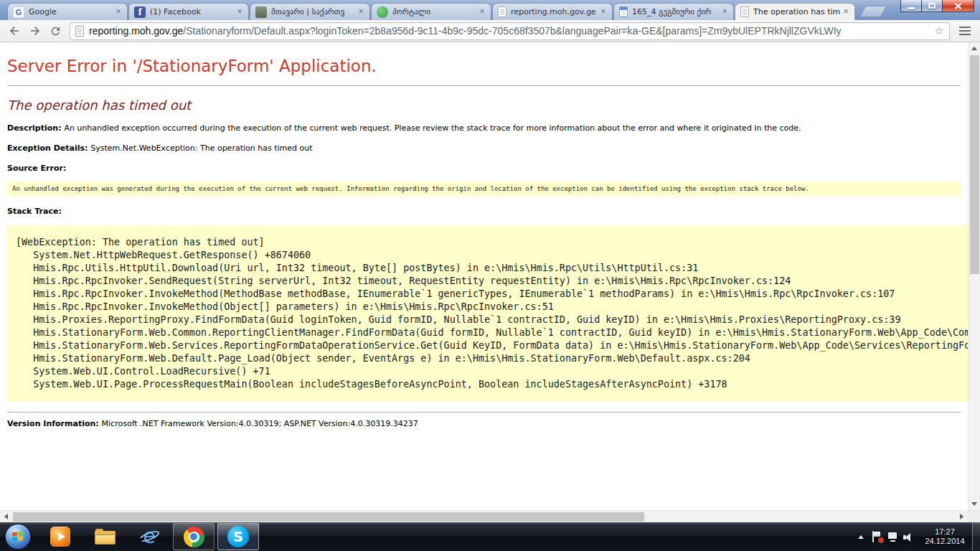  I want to click on play-icon, so click(62, 537).